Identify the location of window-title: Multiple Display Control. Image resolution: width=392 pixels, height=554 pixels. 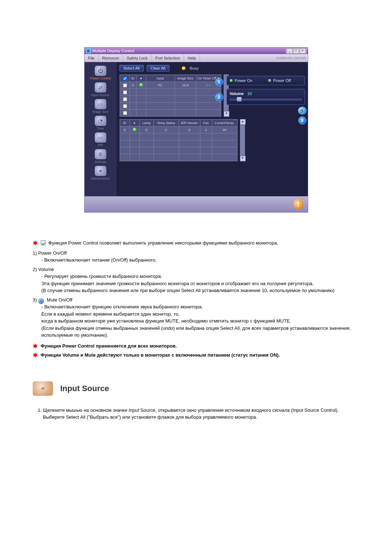
(189, 51).